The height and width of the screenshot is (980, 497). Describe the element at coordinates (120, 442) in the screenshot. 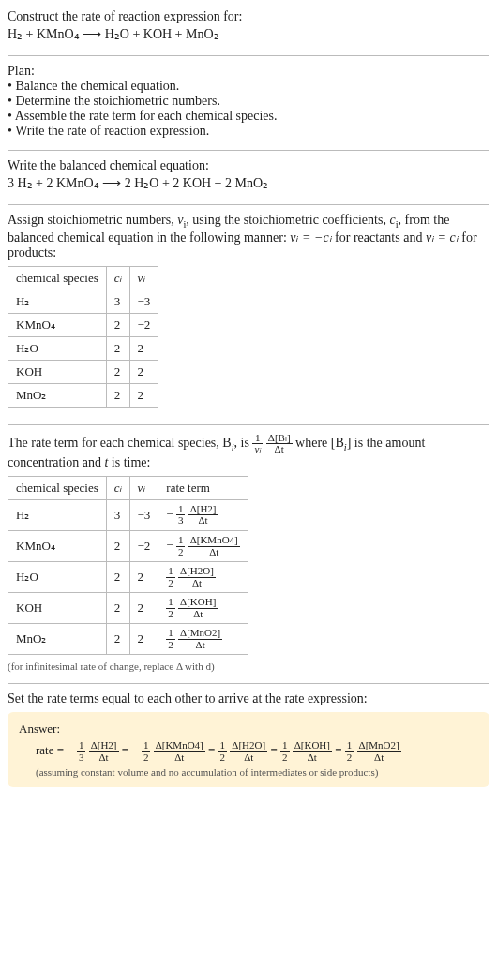

I see `text: The rate term for each chemical species,…` at that location.